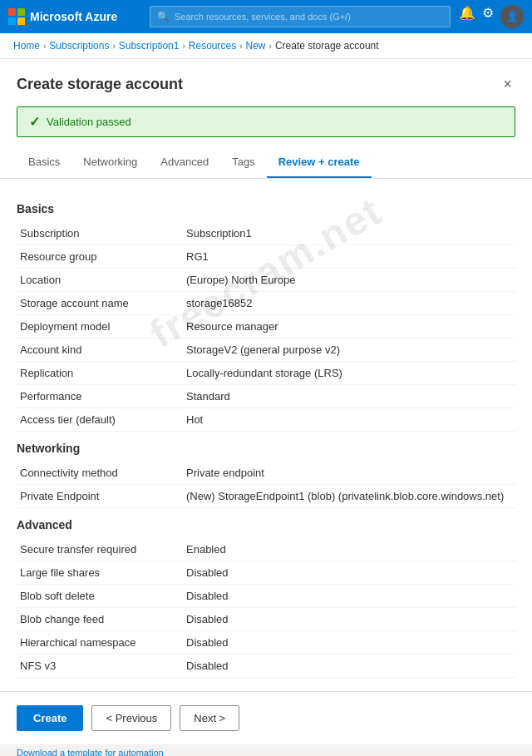 Image resolution: width=532 pixels, height=756 pixels. I want to click on search-bar: 🔍 Search resources, services, and docs (…, so click(300, 17).